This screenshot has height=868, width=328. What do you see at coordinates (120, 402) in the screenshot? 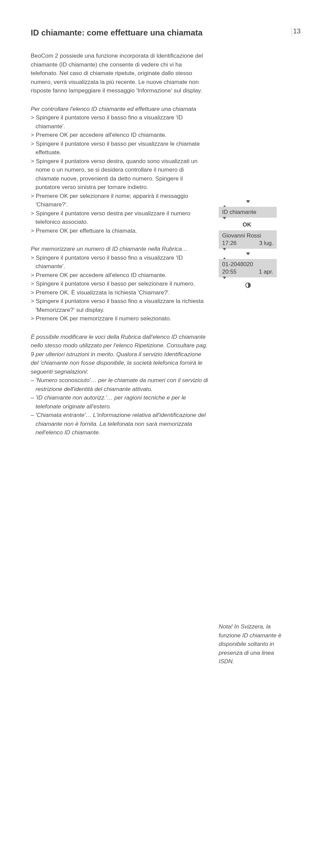
I see `bullet: – 'ID chiamante non autorizz.'… per ragi…` at bounding box center [120, 402].